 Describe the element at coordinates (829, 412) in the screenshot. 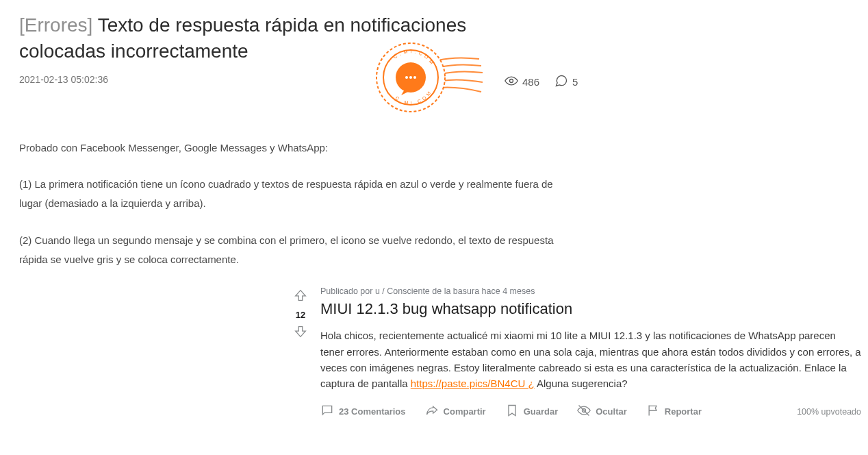

I see `upvote-percentage: 100% upvoteado` at that location.